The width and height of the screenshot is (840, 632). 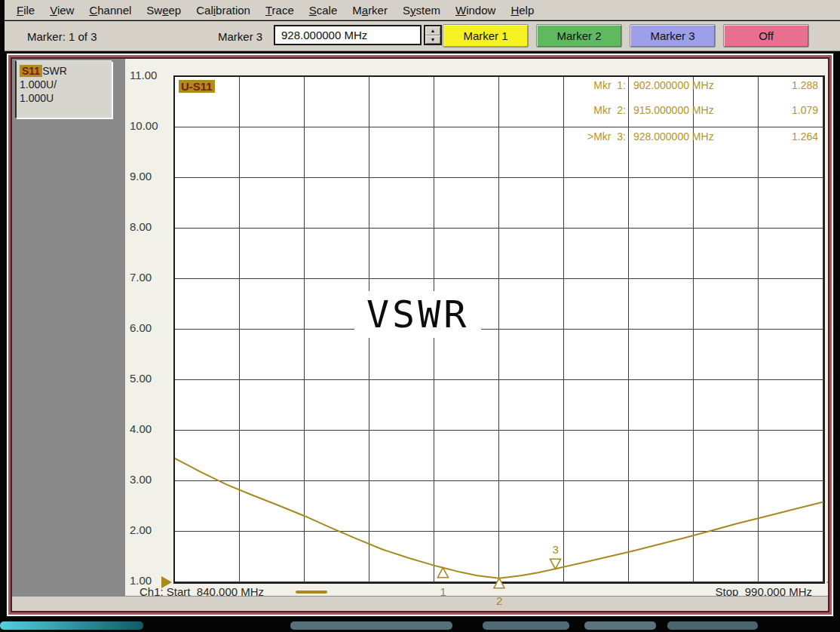 I want to click on marker-frequency-input: 928.000000 MHz, so click(x=348, y=35).